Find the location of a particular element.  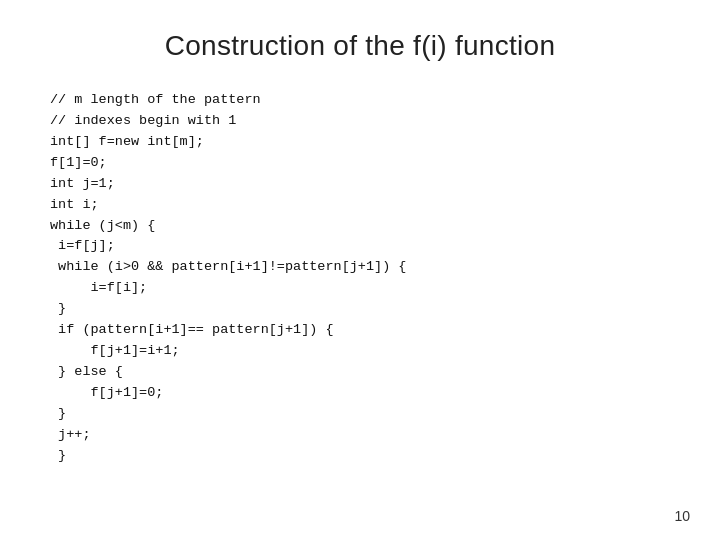

code-line: // indexes begin with 1 is located at coordinates (365, 122).